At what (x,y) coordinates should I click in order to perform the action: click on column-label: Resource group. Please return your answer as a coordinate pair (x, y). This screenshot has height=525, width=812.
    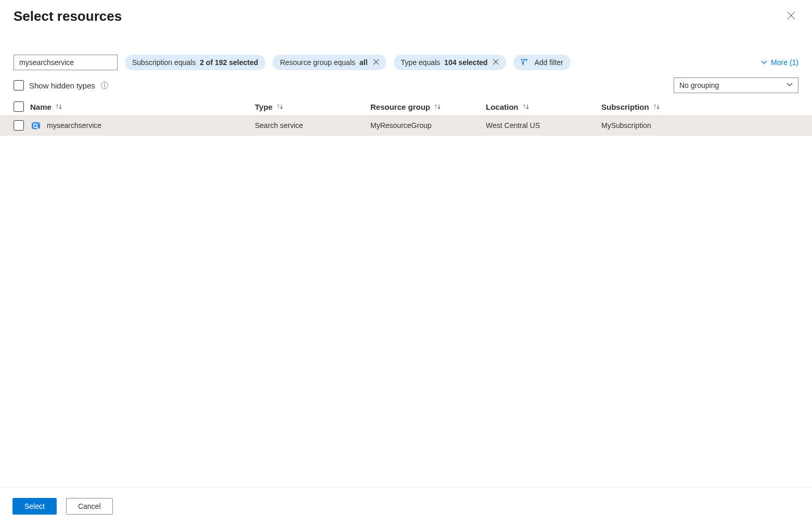
    Looking at the image, I should click on (401, 107).